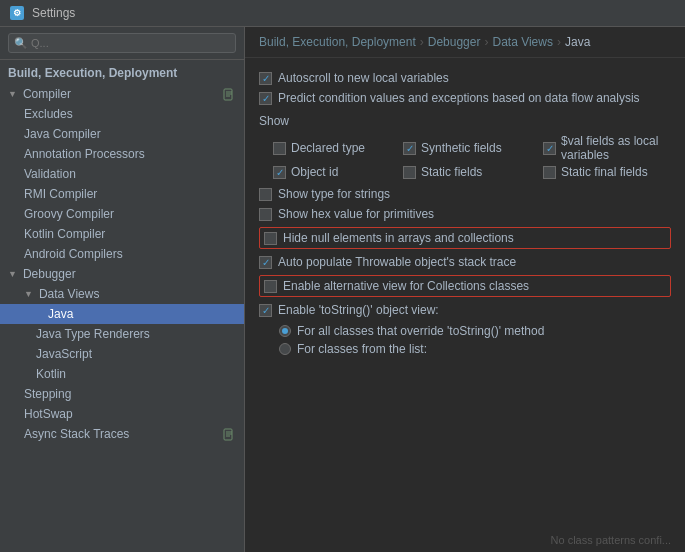 The height and width of the screenshot is (552, 685). What do you see at coordinates (462, 148) in the screenshot?
I see `synthetic-fields-label: Synthetic fields` at bounding box center [462, 148].